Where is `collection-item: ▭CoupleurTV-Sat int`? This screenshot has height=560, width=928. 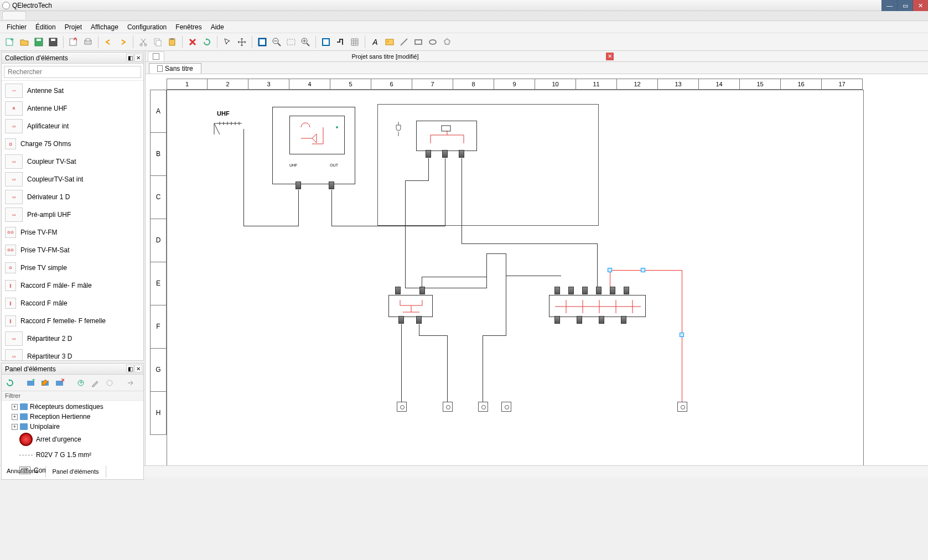 collection-item: ▭CoupleurTV-Sat int is located at coordinates (72, 179).